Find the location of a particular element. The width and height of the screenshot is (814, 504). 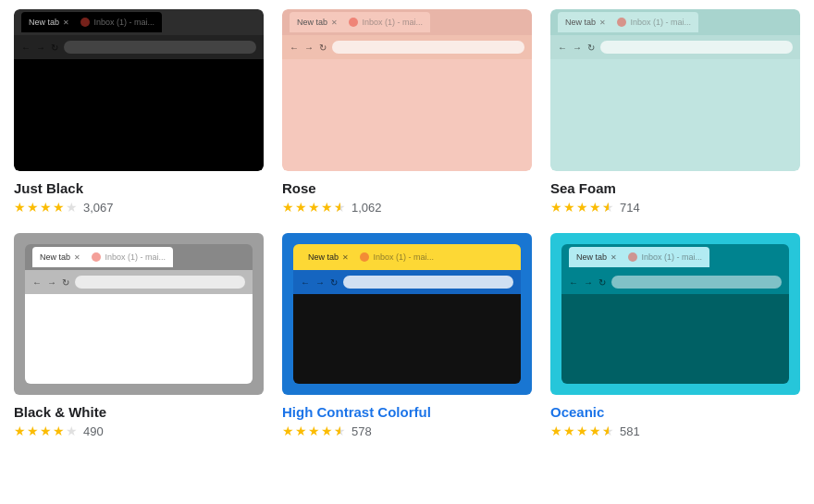

card-title: Oceanic is located at coordinates (675, 412).